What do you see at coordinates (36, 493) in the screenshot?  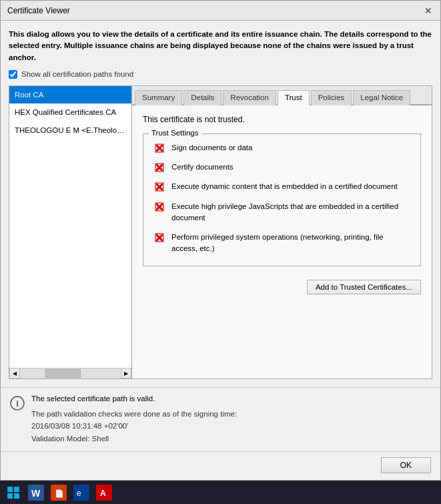 I see `svg-text: W` at bounding box center [36, 493].